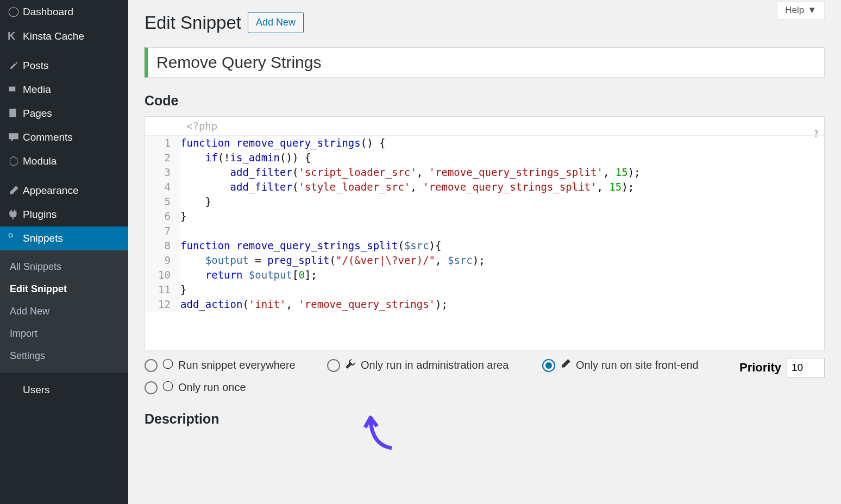  Describe the element at coordinates (64, 191) in the screenshot. I see `sidebar-item-appearance: Appearance` at that location.